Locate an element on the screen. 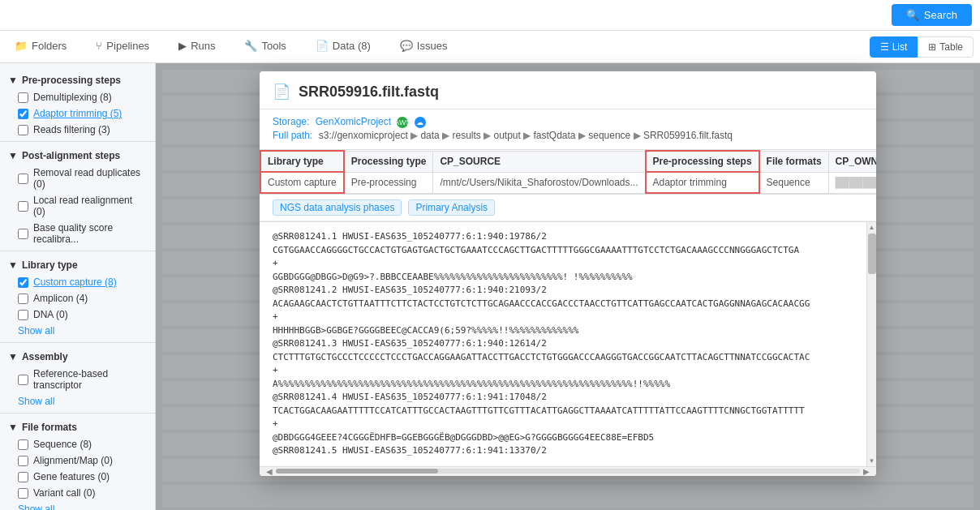 This screenshot has width=980, height=510. pre-processing-label: Pre-processing steps is located at coordinates (71, 80).